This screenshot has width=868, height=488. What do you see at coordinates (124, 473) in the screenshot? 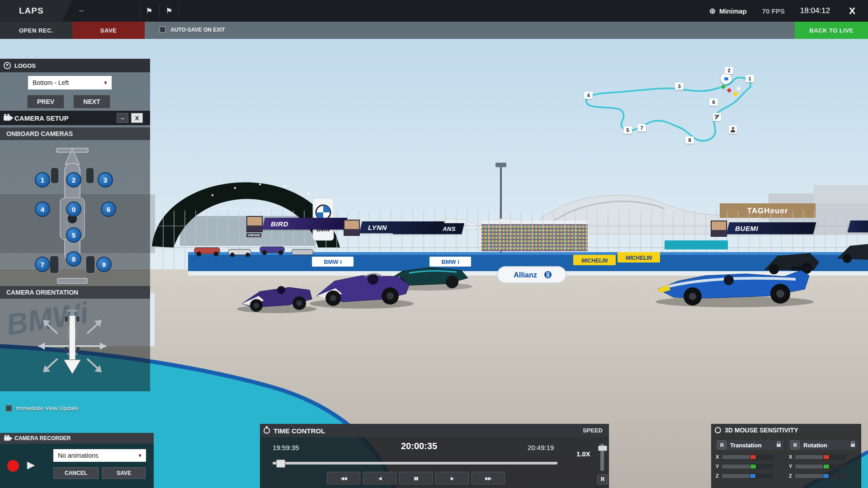
I see `recorder-save-button: SAVE` at bounding box center [124, 473].